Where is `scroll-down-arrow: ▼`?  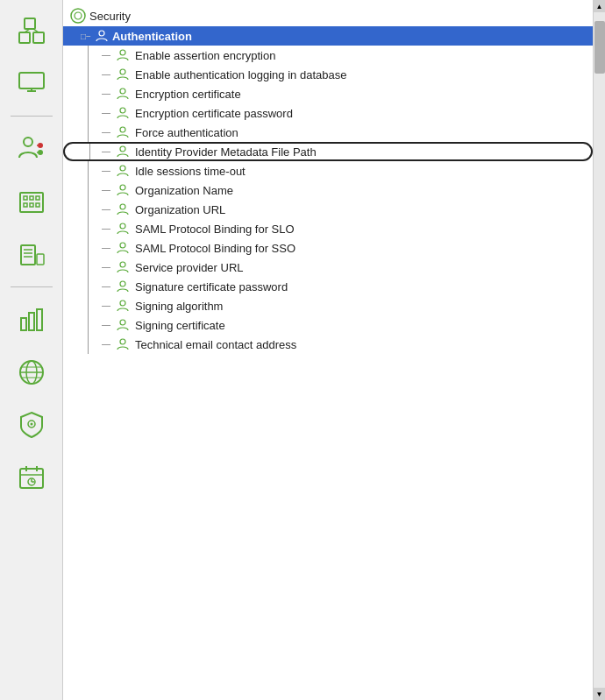 scroll-down-arrow: ▼ is located at coordinates (600, 694).